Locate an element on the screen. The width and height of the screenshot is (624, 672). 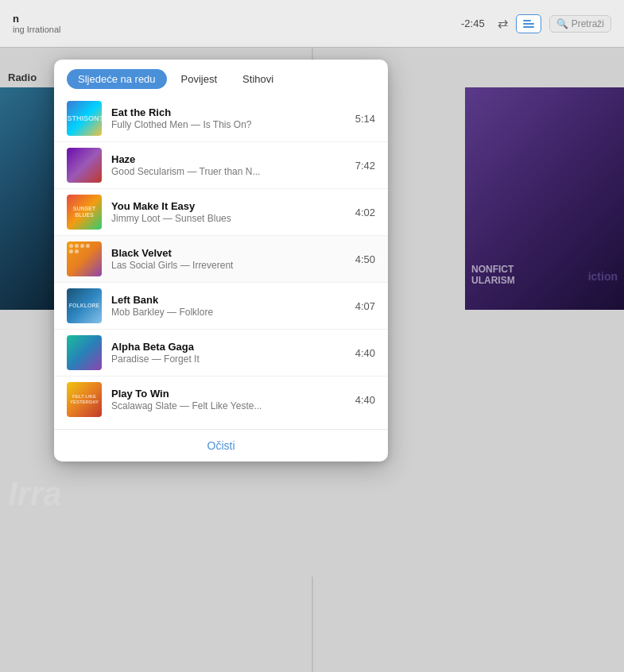
song-title-5: Left Bank is located at coordinates (229, 300).